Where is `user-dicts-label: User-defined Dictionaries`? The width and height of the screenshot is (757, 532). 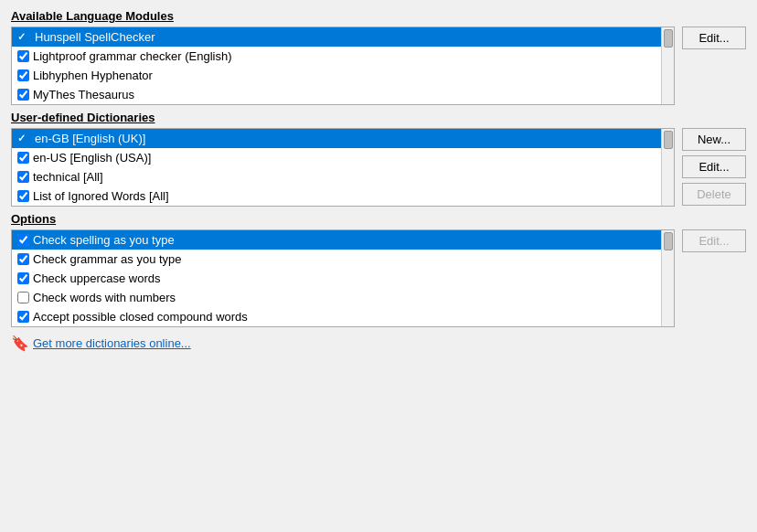 user-dicts-label: User-defined Dictionaries is located at coordinates (378, 117).